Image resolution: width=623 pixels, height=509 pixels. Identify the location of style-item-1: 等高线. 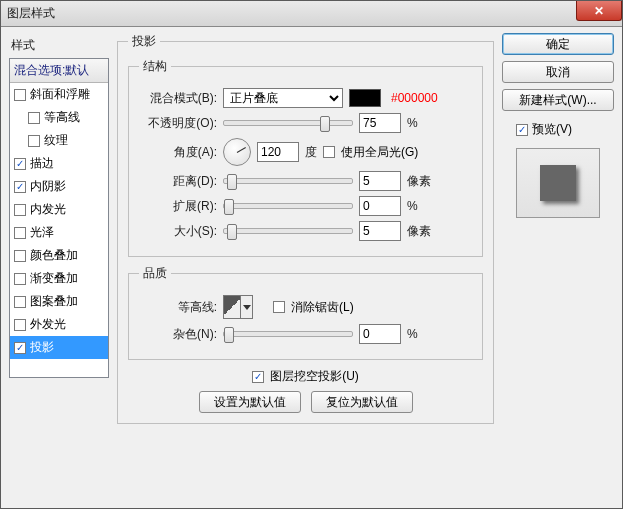
(59, 118).